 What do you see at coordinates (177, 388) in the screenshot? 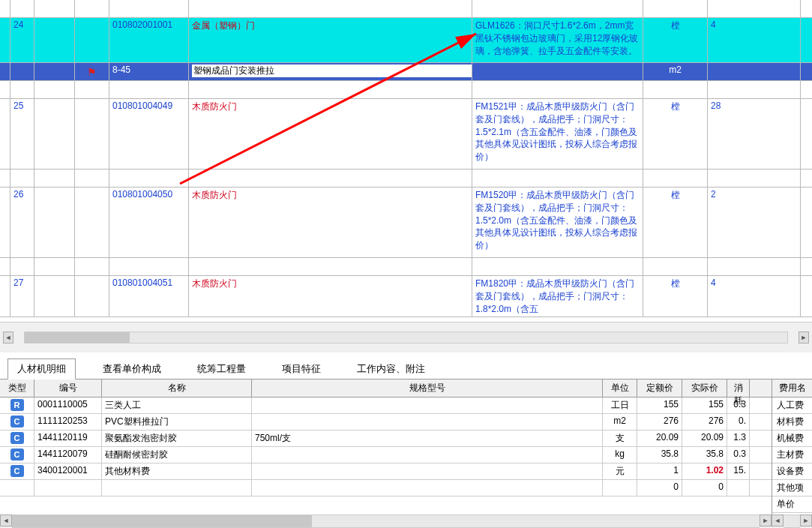
I see `col-name: 名称` at bounding box center [177, 388].